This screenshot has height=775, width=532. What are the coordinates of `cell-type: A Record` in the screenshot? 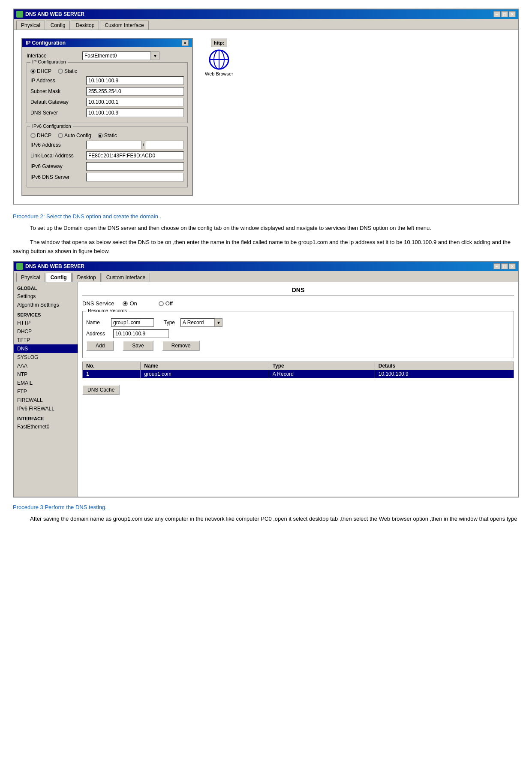 It's located at (322, 374).